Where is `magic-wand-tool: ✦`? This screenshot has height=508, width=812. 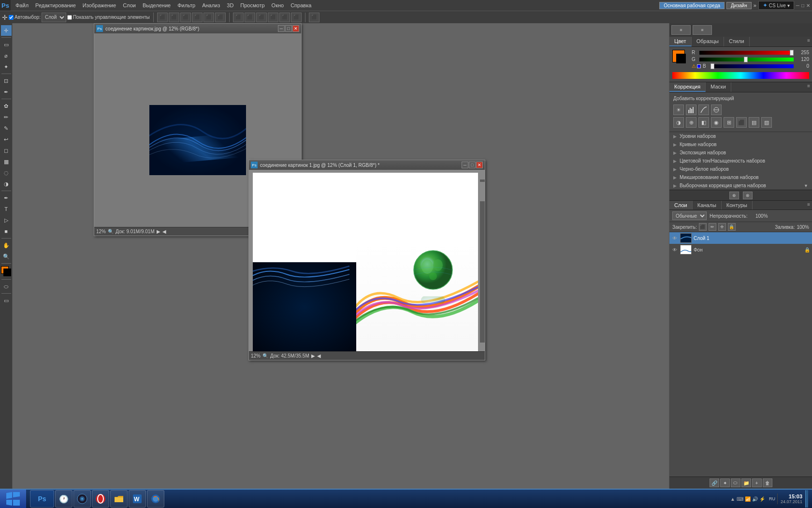 magic-wand-tool: ✦ is located at coordinates (6, 67).